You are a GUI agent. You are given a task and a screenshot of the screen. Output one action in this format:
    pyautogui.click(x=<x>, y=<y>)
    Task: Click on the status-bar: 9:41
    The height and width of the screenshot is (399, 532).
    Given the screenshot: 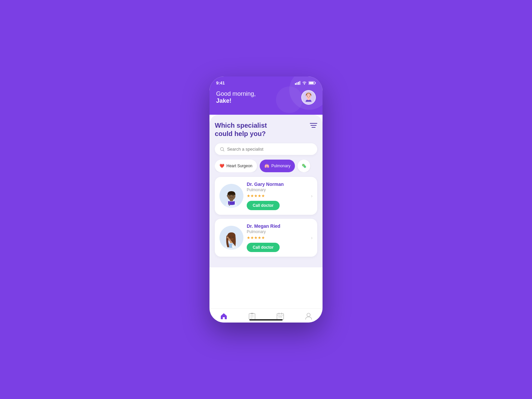 What is the action you would take?
    pyautogui.click(x=266, y=83)
    